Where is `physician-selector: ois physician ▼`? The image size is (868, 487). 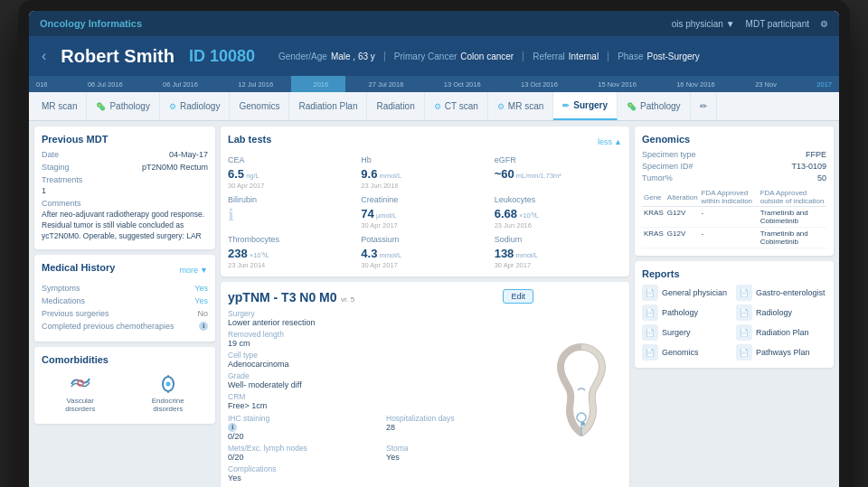
physician-selector: ois physician ▼ is located at coordinates (703, 23).